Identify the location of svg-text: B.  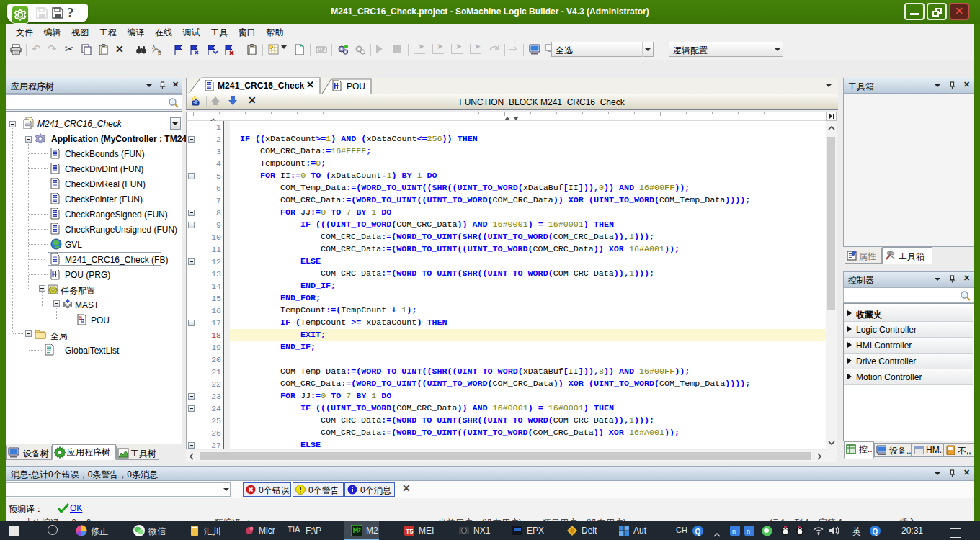
(160, 53).